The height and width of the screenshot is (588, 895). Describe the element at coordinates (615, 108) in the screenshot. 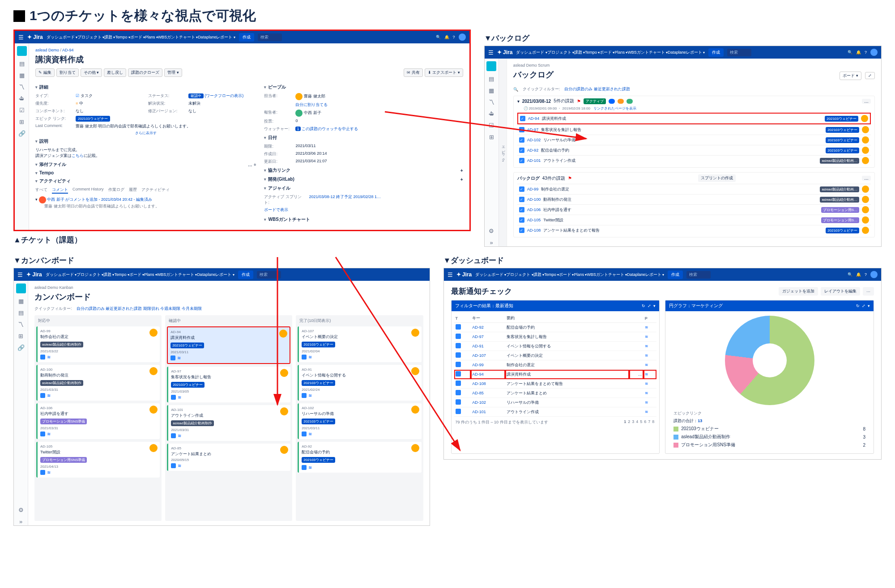

I see `linked-pages-link: リンクされたページを表示` at that location.